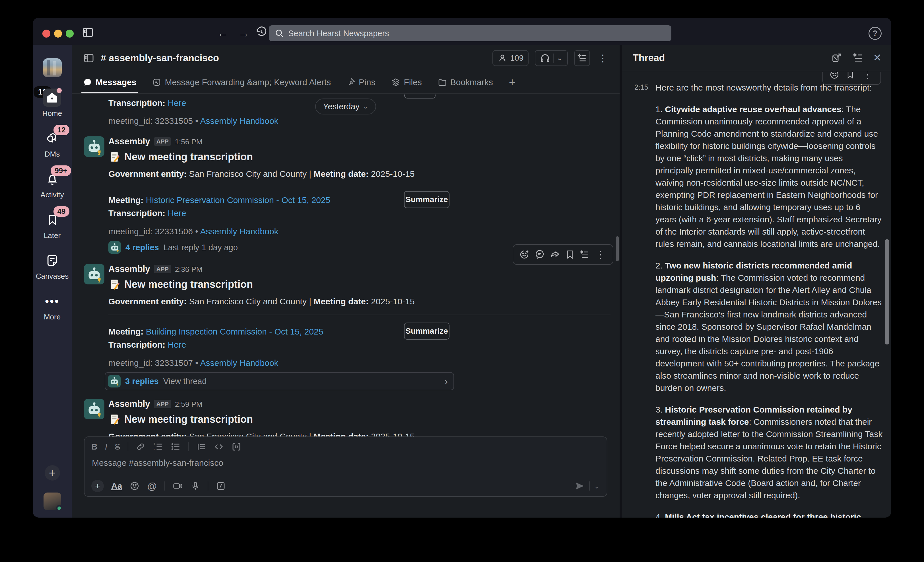  What do you see at coordinates (582, 58) in the screenshot?
I see `channel-canvas-button` at bounding box center [582, 58].